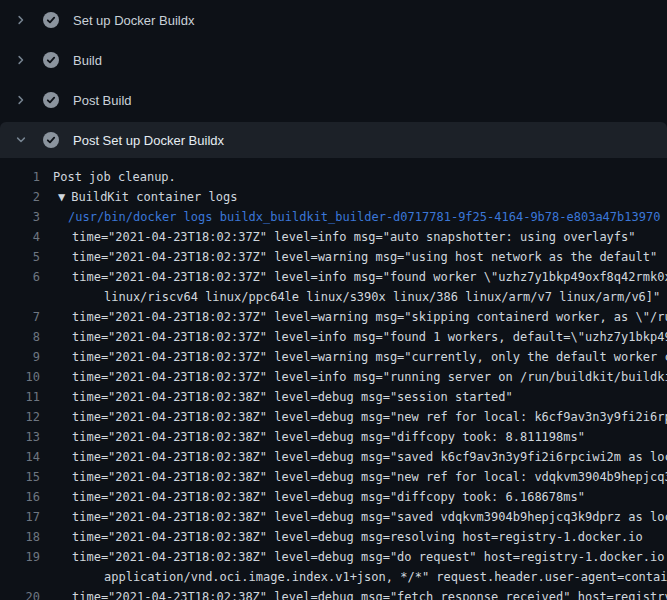 This screenshot has height=600, width=667. I want to click on log-line: linux/riscv64 linux/ppc64le linux/s390x …, so click(334, 297).